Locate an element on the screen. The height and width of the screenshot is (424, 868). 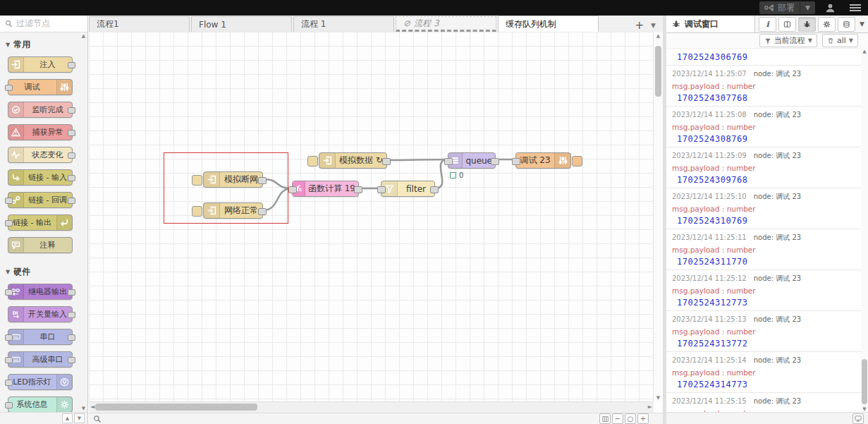
palette-node: 捕获异常 is located at coordinates (40, 133).